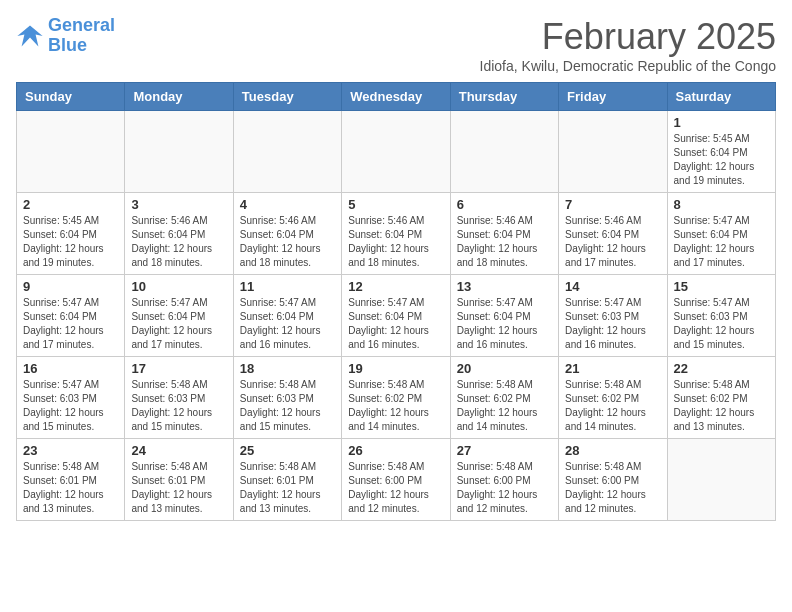 This screenshot has width=792, height=612. What do you see at coordinates (287, 316) in the screenshot?
I see `calendar-cell: 11Sunrise: 5:47 AM Sunset: 6:04 PM Dayli…` at bounding box center [287, 316].